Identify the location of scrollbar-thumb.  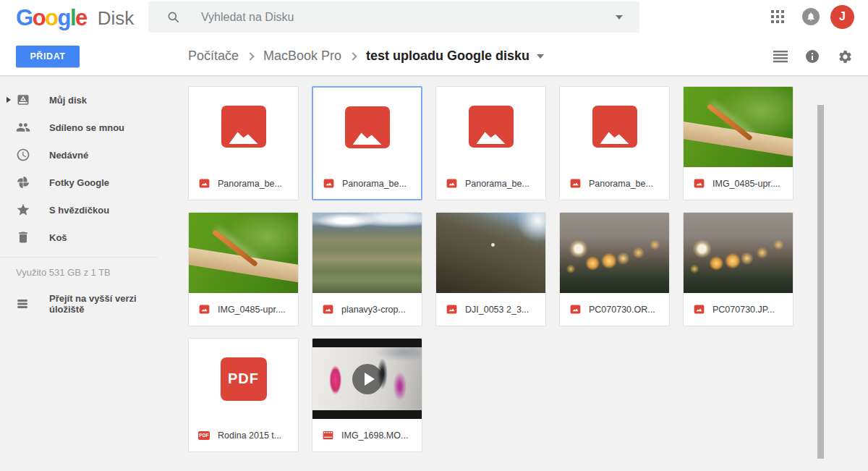
(820, 282).